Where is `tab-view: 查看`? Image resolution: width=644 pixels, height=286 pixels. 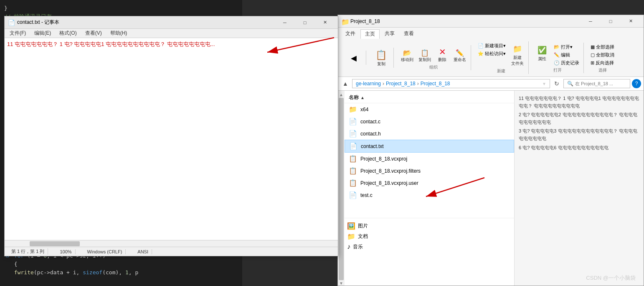 tab-view: 查看 is located at coordinates (409, 34).